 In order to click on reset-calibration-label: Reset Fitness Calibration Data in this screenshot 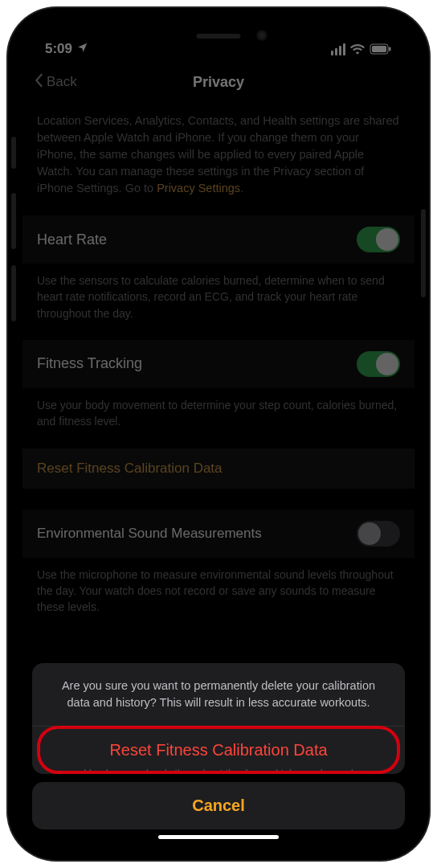, I will do `click(130, 469)`.